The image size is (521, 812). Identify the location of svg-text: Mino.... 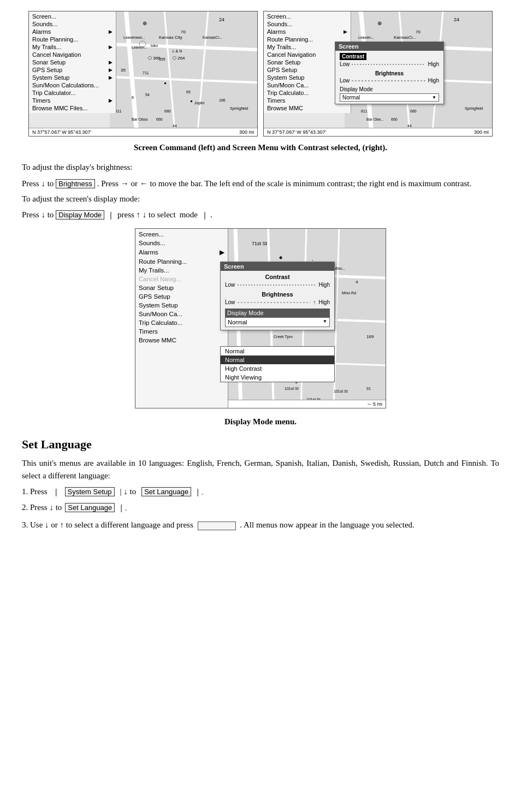
(340, 269).